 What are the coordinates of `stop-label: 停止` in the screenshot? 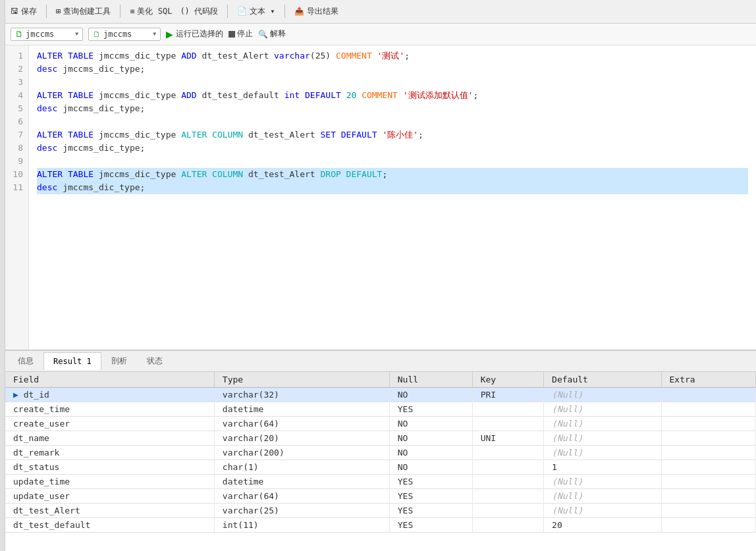 It's located at (245, 34).